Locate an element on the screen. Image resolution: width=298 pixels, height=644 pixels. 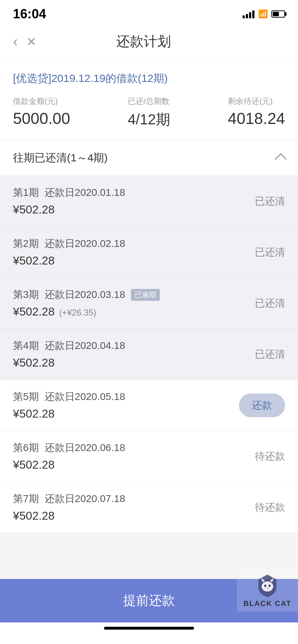
payment-period: 第7期 is located at coordinates (26, 499).